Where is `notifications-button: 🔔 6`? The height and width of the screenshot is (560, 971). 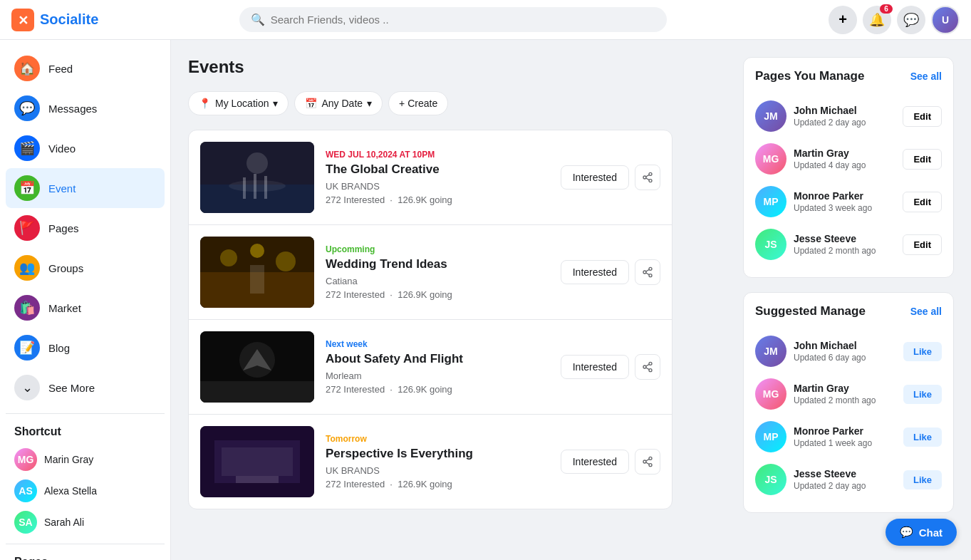 notifications-button: 🔔 6 is located at coordinates (877, 20).